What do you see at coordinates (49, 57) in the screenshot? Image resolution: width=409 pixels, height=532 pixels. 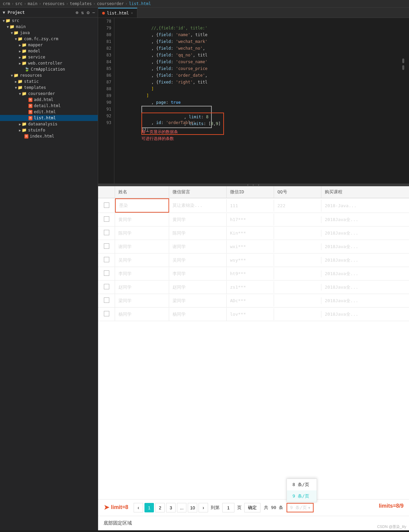 I see `tree-item-service: ▶ 📁 service` at bounding box center [49, 57].